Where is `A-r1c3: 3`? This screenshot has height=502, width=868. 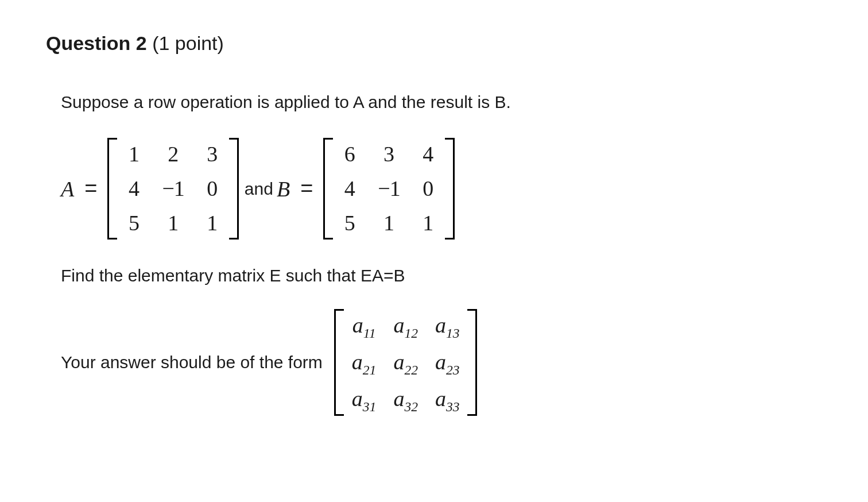
A-r1c3: 3 is located at coordinates (212, 155).